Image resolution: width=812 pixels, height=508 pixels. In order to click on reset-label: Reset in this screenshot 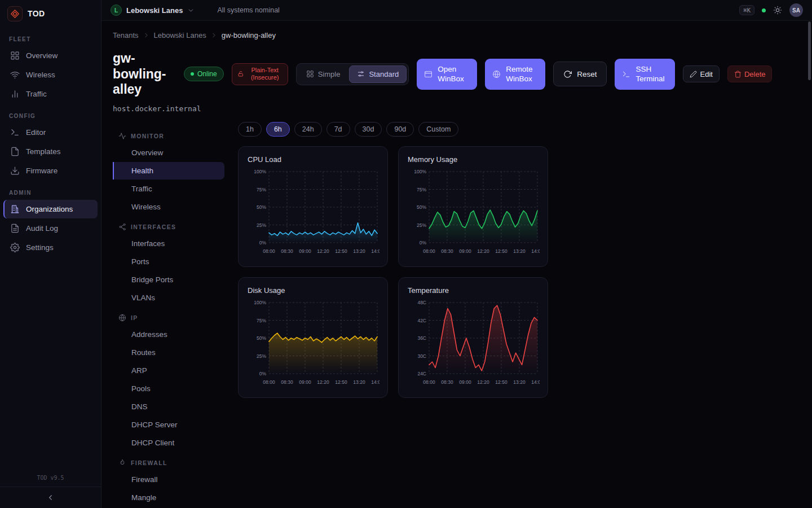, I will do `click(586, 75)`.